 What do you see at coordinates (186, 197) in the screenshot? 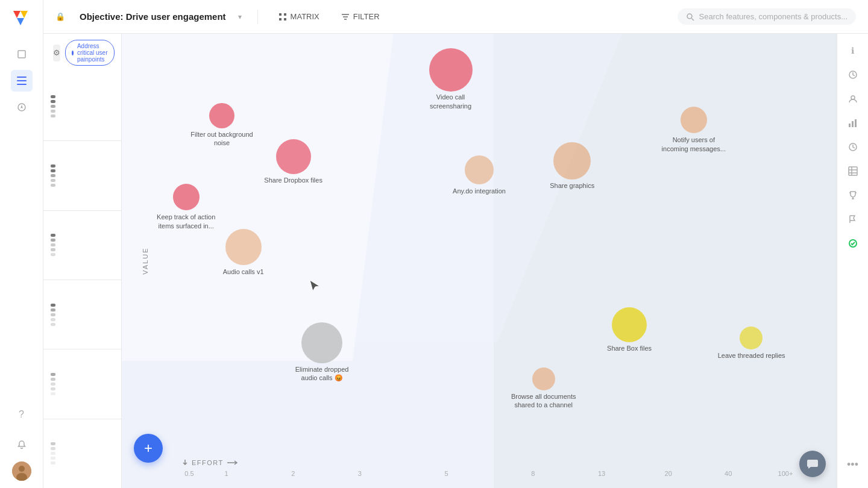
I see `bubble-keep-track` at bounding box center [186, 197].